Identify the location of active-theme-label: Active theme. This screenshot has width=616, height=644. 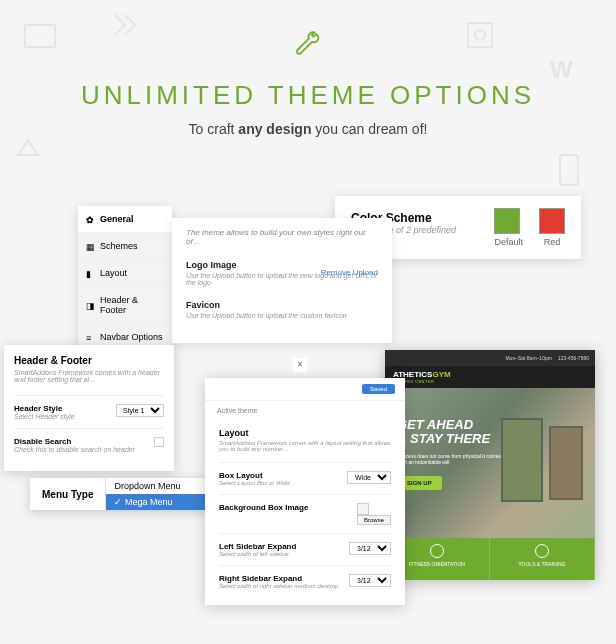
(305, 410).